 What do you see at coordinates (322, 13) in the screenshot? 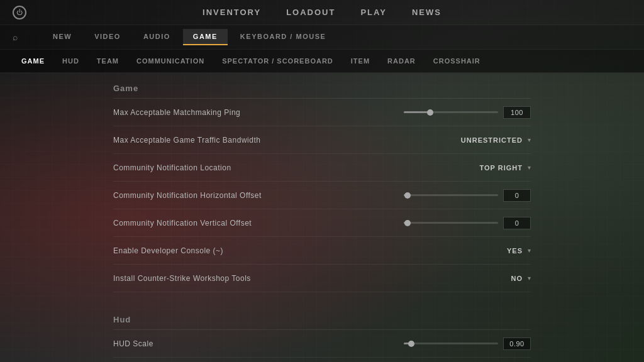
I see `top-navigation: ⏻ INVENTORY LOADOUT PLAY NEWS` at bounding box center [322, 13].